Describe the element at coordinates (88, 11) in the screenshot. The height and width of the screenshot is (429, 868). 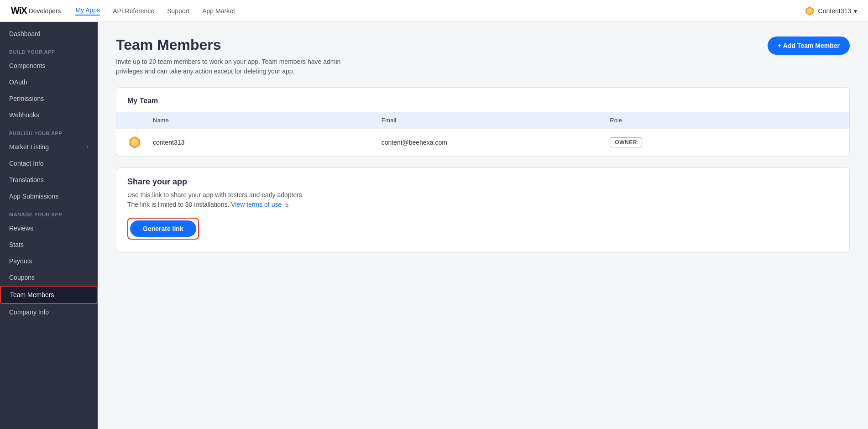
I see `nav-my-apps: My Apps` at that location.